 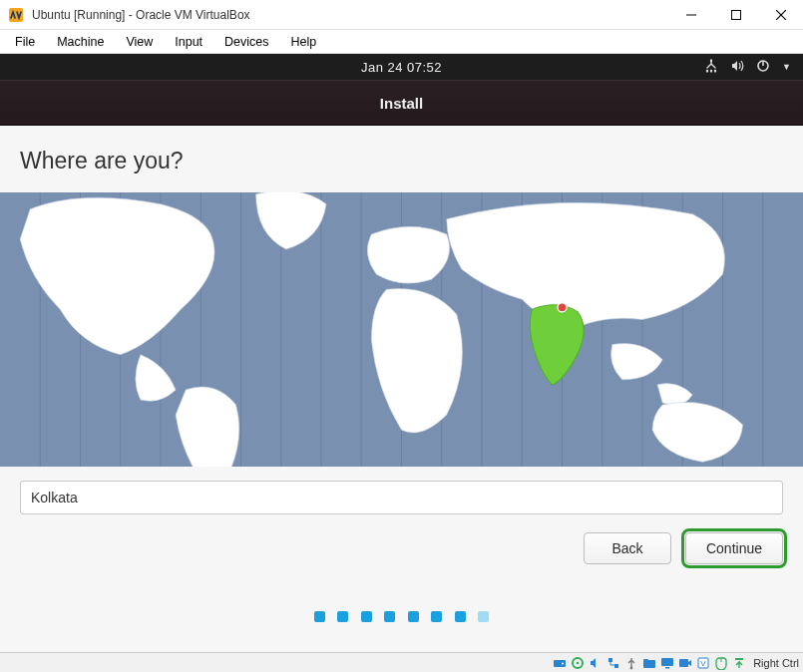 What do you see at coordinates (685, 663) in the screenshot?
I see `recording-icon` at bounding box center [685, 663].